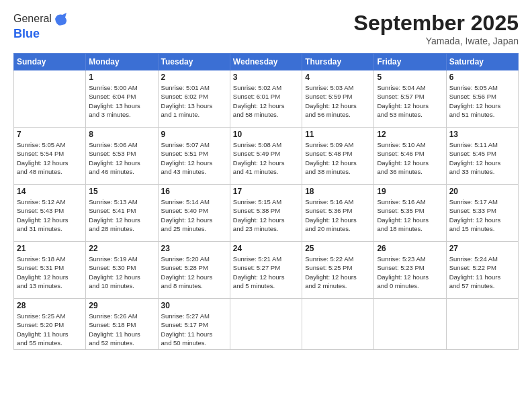 Image resolution: width=532 pixels, height=411 pixels. Describe the element at coordinates (266, 158) in the screenshot. I see `day-info: Sunrise: 5:08 AM Sunset: 5:49 PM Dayligh…` at that location.